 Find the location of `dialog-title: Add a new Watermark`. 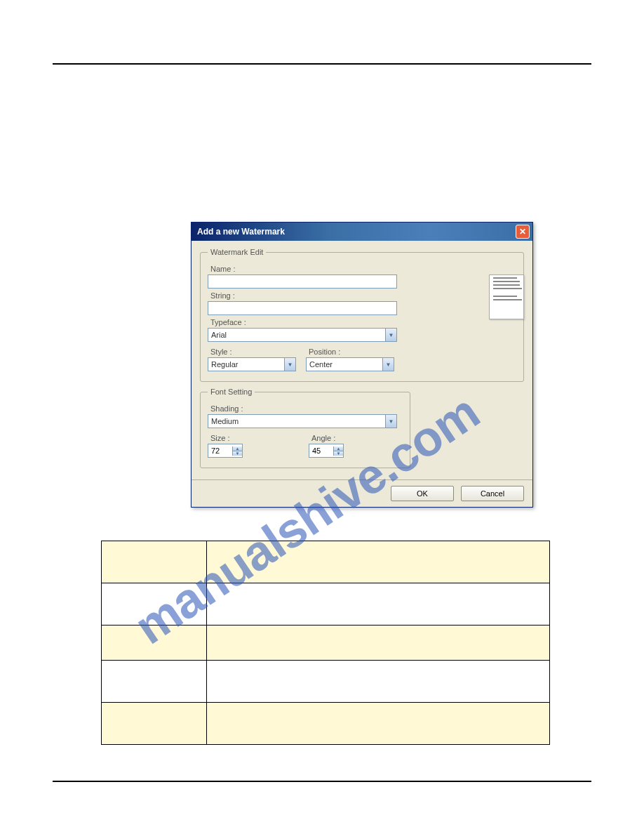

dialog-title: Add a new Watermark is located at coordinates (356, 232).